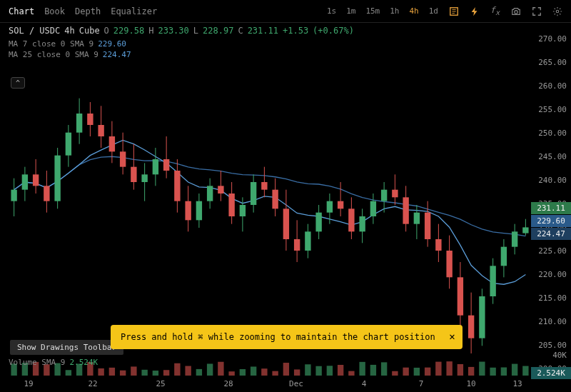  What do you see at coordinates (29, 384) in the screenshot?
I see `time-tick: 19` at bounding box center [29, 384].